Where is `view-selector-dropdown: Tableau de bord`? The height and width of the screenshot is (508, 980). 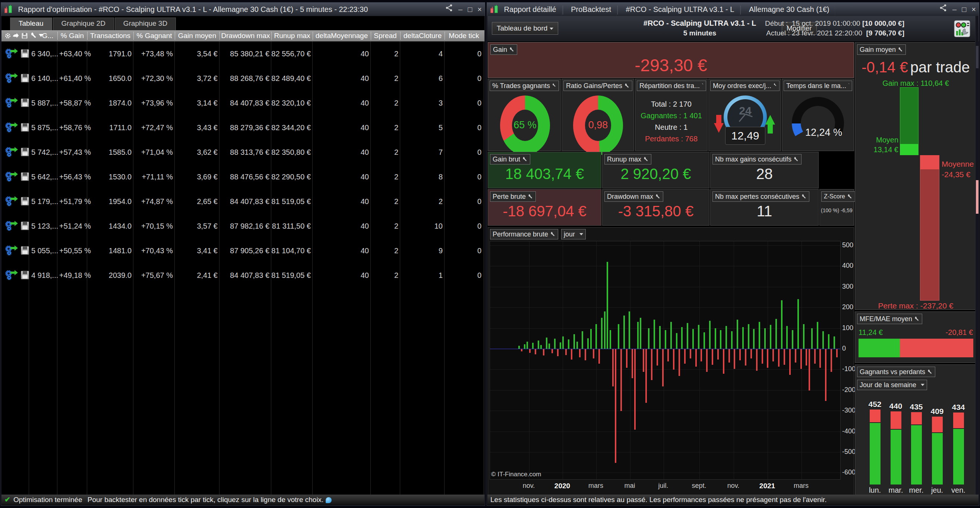
view-selector-dropdown: Tableau de bord is located at coordinates (525, 28).